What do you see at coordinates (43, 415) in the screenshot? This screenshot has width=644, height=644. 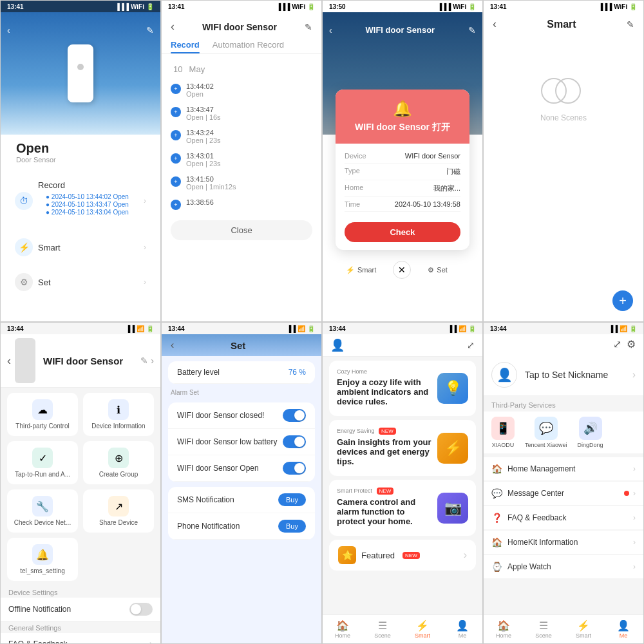 I see `grid-item-third-party: ☁ Third-party Control` at bounding box center [43, 415].